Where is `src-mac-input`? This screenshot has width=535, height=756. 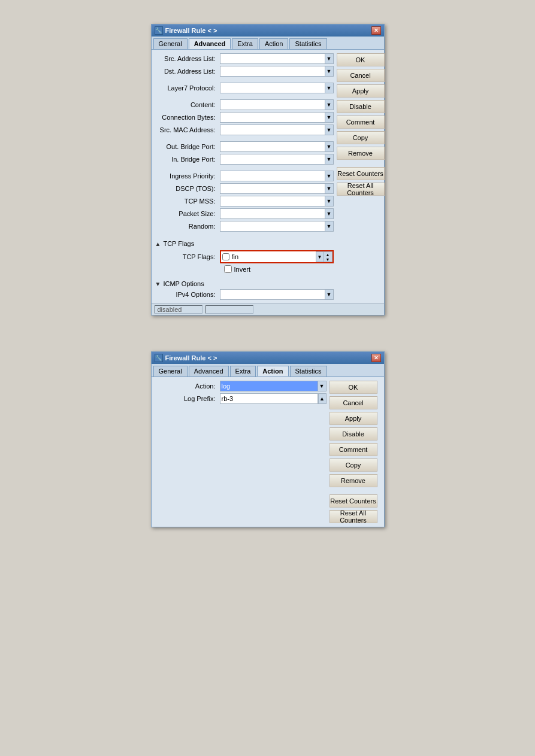
src-mac-input is located at coordinates (273, 130).